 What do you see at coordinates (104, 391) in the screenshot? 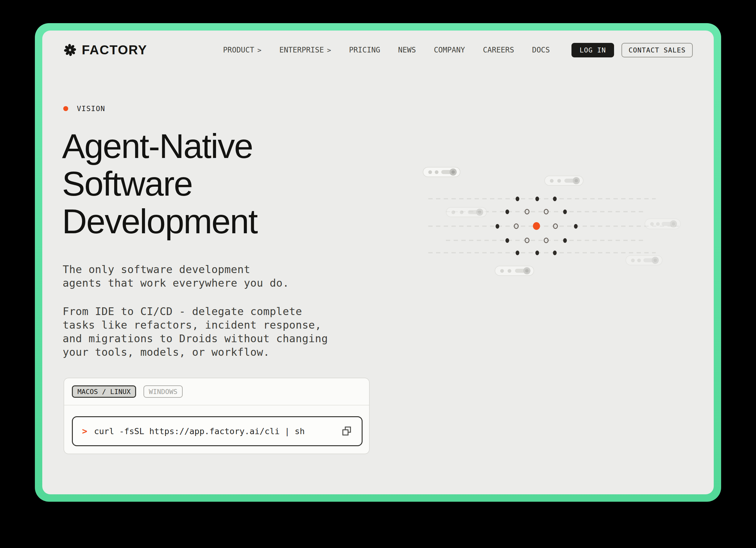
I see `tab-macos-linux: MACOS / LINUX` at bounding box center [104, 391].